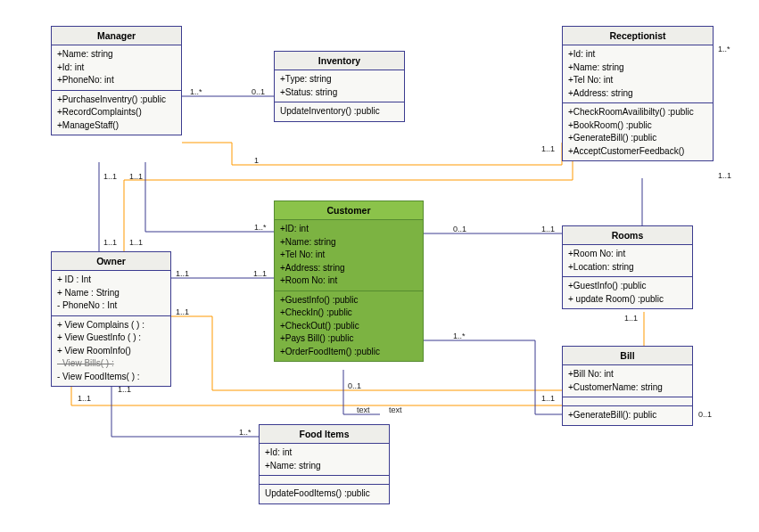 The width and height of the screenshot is (759, 532). I want to click on attr: - PhoneNo : Int, so click(111, 307).